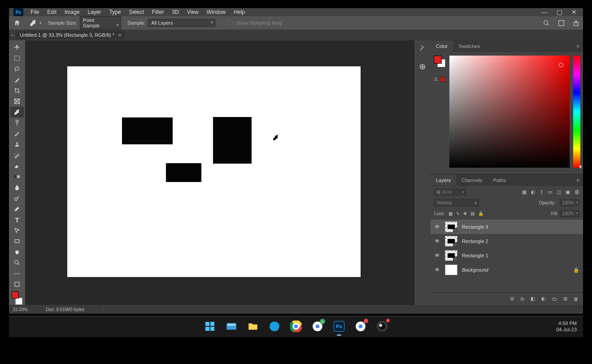 The width and height of the screenshot is (592, 364). What do you see at coordinates (438, 60) in the screenshot?
I see `color-fg-swatch` at bounding box center [438, 60].